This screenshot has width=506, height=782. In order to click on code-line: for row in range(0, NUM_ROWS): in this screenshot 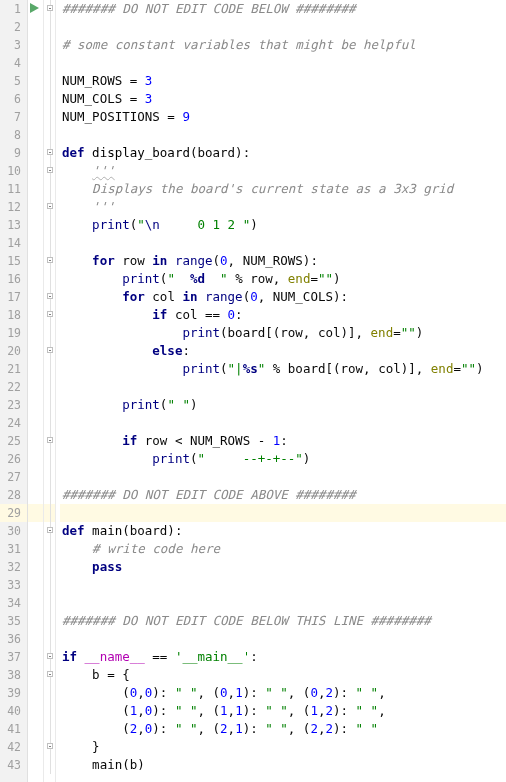, I will do `click(283, 261)`.